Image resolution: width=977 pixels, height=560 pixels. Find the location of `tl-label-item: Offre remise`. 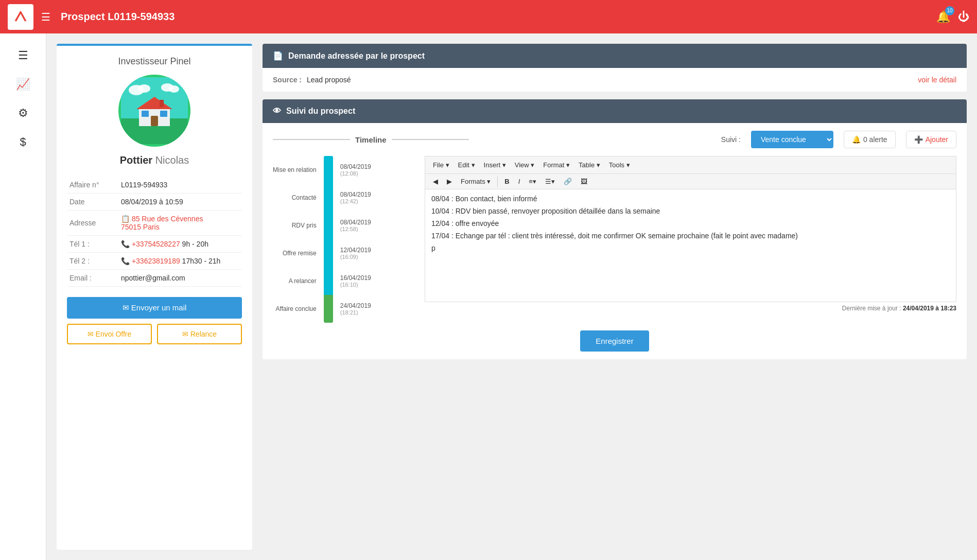

tl-label-item: Offre remise is located at coordinates (296, 253).